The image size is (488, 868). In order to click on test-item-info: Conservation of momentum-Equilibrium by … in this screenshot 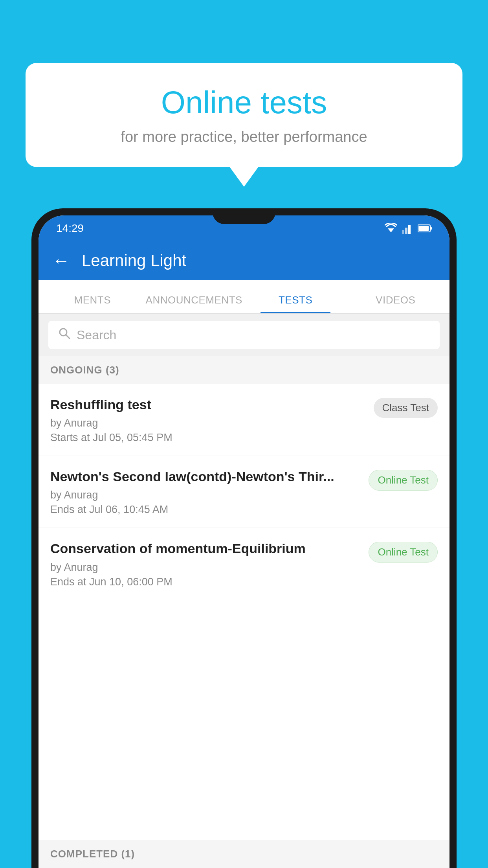, I will do `click(205, 564)`.